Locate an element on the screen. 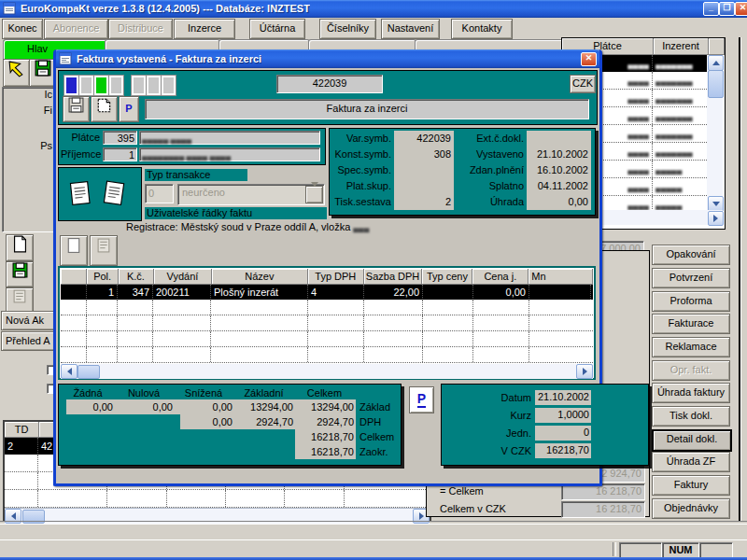  menu-inzerce: Inzerce is located at coordinates (204, 29).